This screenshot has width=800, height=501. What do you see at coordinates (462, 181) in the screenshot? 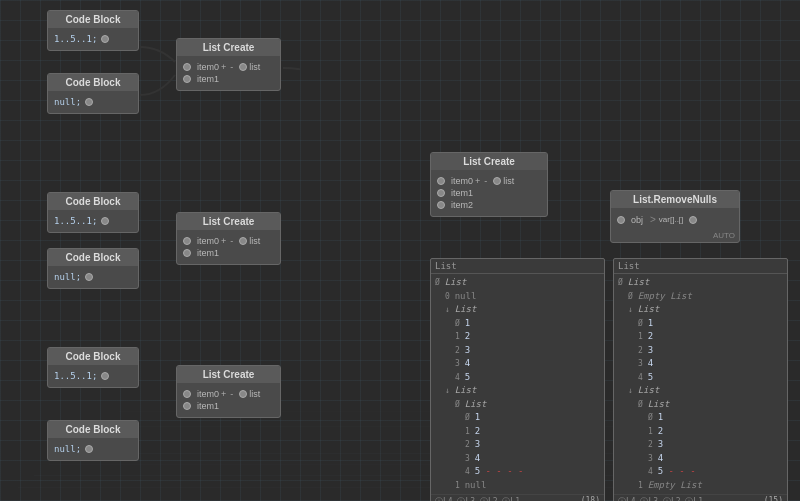
I see `list-create-main-item0-label: item0` at bounding box center [462, 181].